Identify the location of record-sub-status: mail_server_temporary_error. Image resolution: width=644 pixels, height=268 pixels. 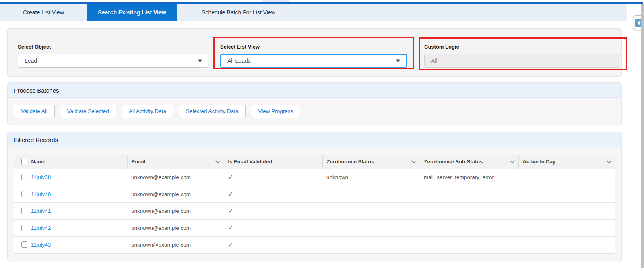
(459, 177).